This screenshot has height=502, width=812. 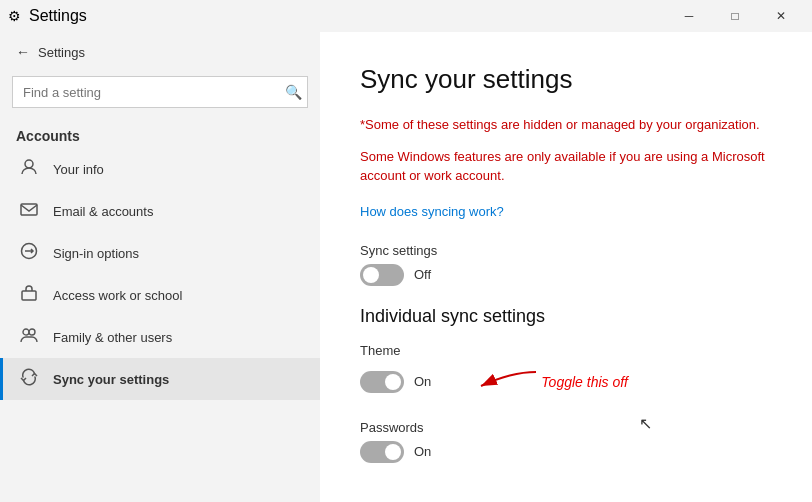 I want to click on passwords-toggle, so click(x=382, y=452).